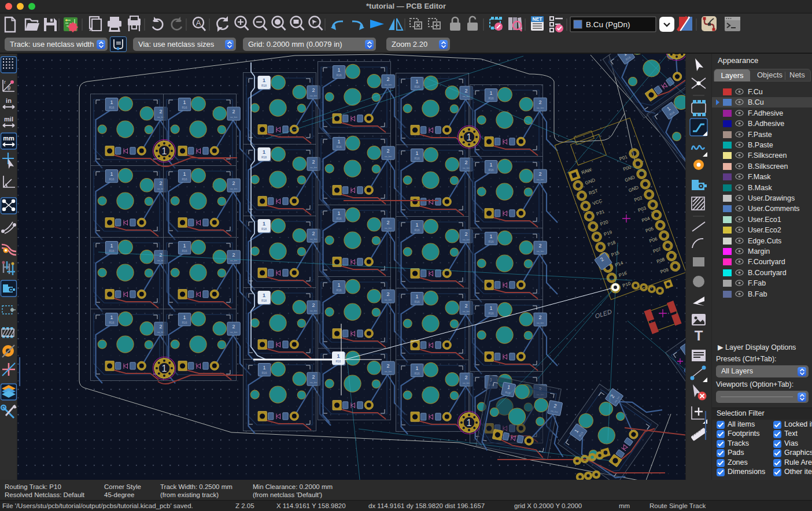  Describe the element at coordinates (5, 82) in the screenshot. I see `svg-text: r` at that location.